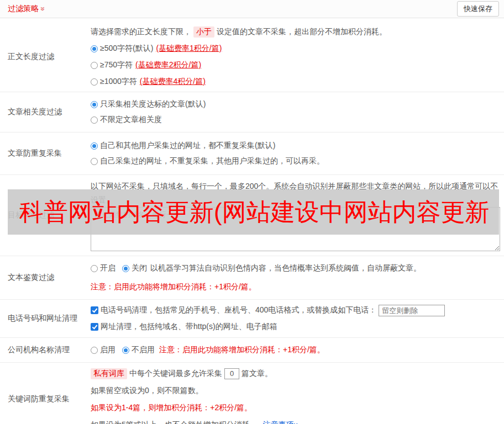 This screenshot has height=424, width=504. What do you see at coordinates (168, 65) in the screenshot?
I see `option-cost-note: (基础费率2积分/篇)` at bounding box center [168, 65].